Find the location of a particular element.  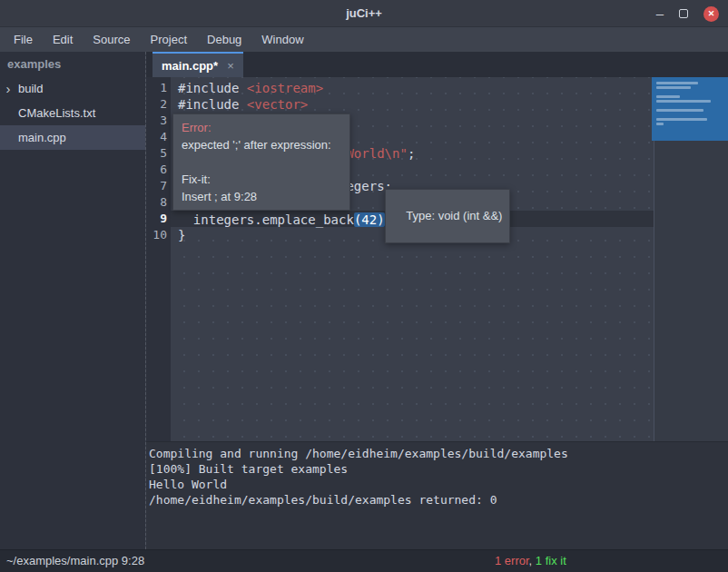

tree-item-main.cpp: main.cpp is located at coordinates (73, 138).